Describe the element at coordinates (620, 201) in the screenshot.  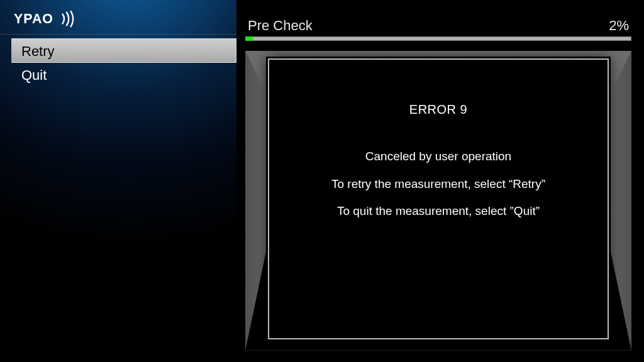
I see `wall-right` at that location.